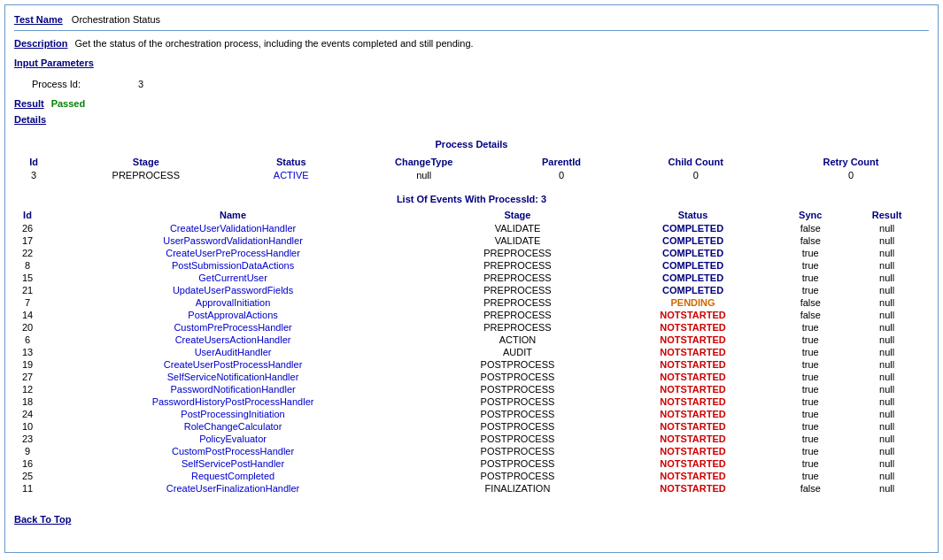 Image resolution: width=943 pixels, height=560 pixels. Describe the element at coordinates (424, 175) in the screenshot. I see `process-changetype: null` at that location.